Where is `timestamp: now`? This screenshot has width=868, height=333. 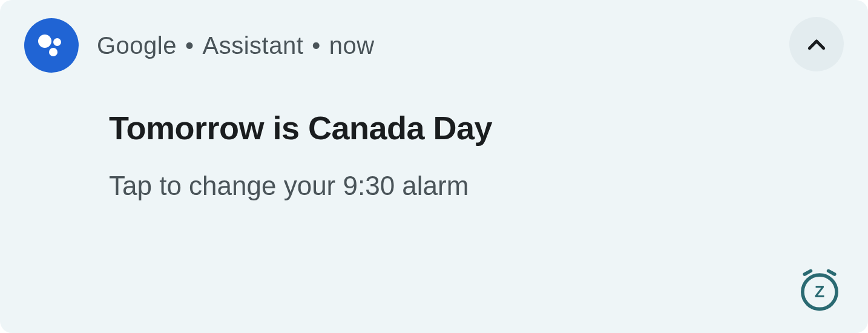
timestamp: now is located at coordinates (352, 46).